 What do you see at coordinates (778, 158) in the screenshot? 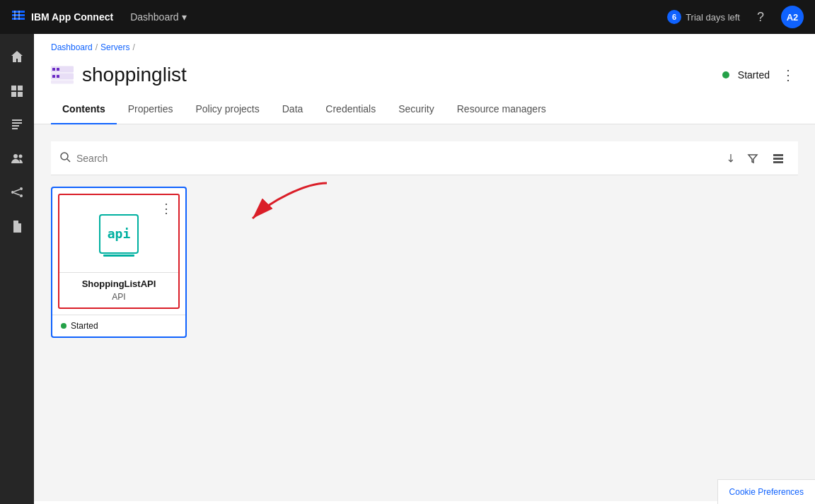
I see `view-toggle-button` at bounding box center [778, 158].